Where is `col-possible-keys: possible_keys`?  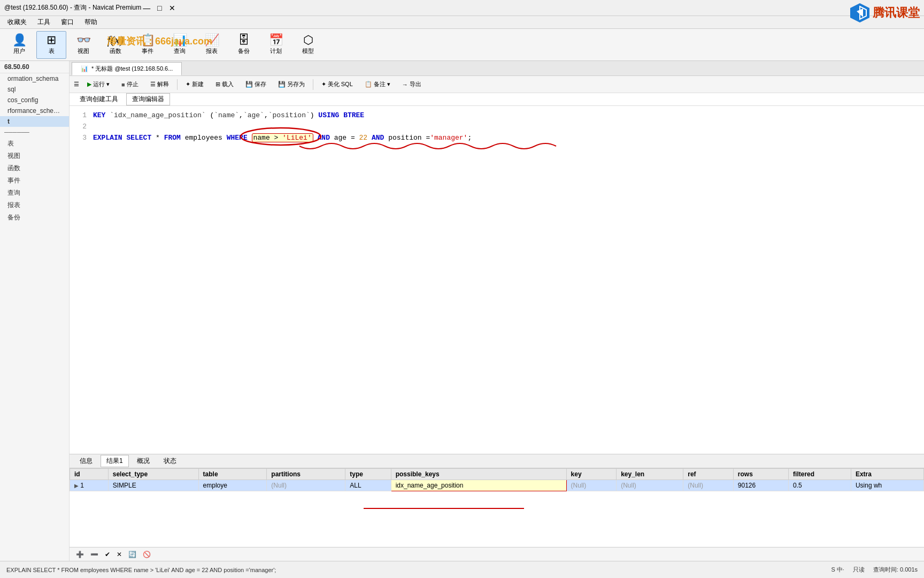 col-possible-keys: possible_keys is located at coordinates (479, 474).